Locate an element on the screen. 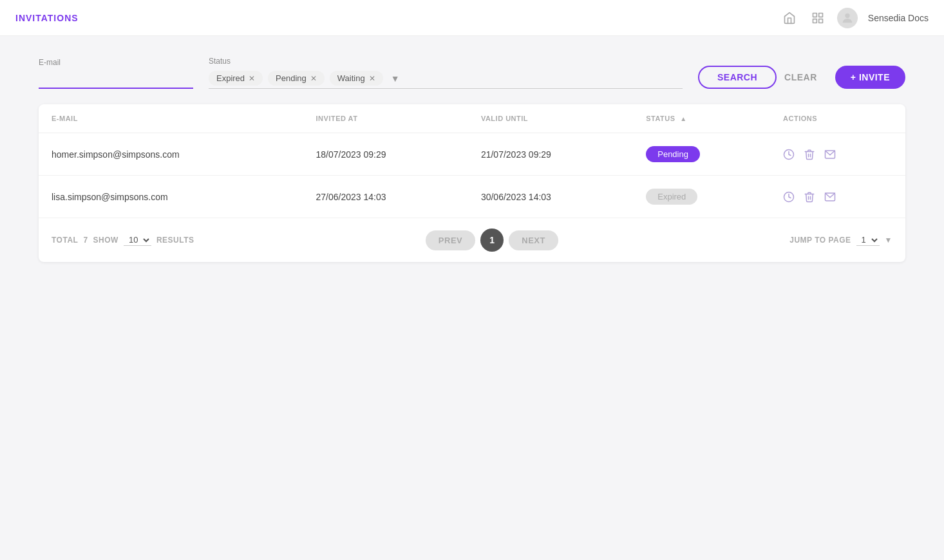 Image resolution: width=944 pixels, height=560 pixels. nav-left: INVITATIONS is located at coordinates (47, 18).